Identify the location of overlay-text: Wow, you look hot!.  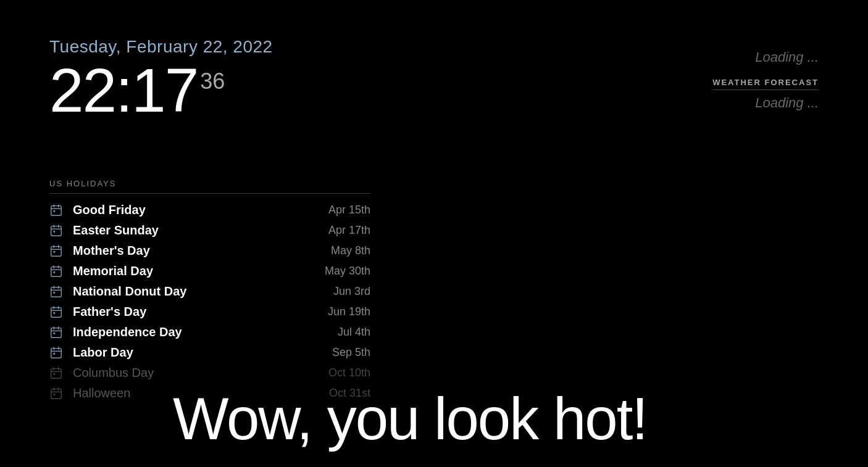
(508, 419).